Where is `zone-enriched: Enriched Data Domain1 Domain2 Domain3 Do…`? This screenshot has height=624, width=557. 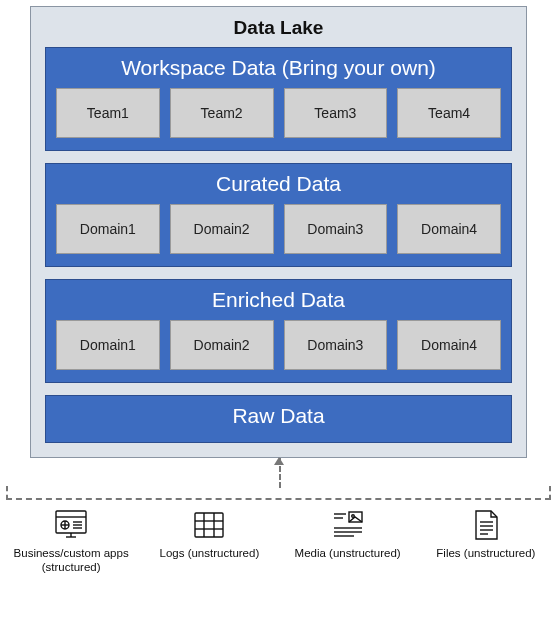
zone-enriched: Enriched Data Domain1 Domain2 Domain3 Do… is located at coordinates (278, 331).